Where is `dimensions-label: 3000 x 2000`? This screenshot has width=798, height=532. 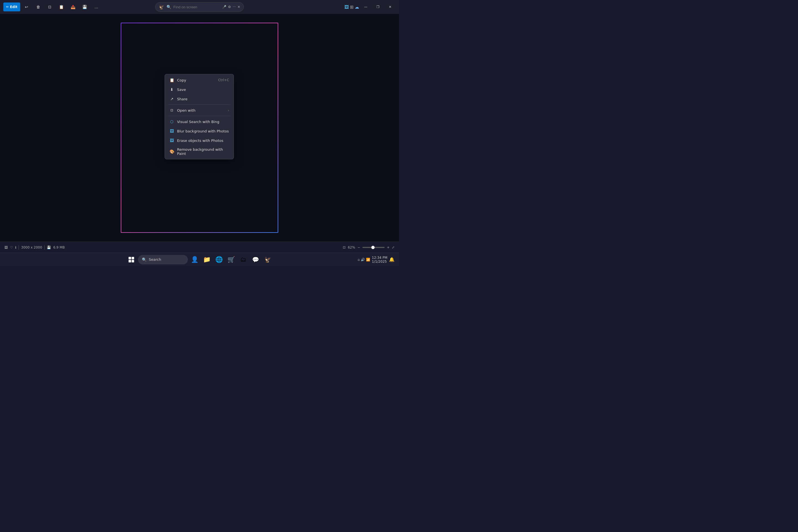
dimensions-label: 3000 x 2000 is located at coordinates (32, 248).